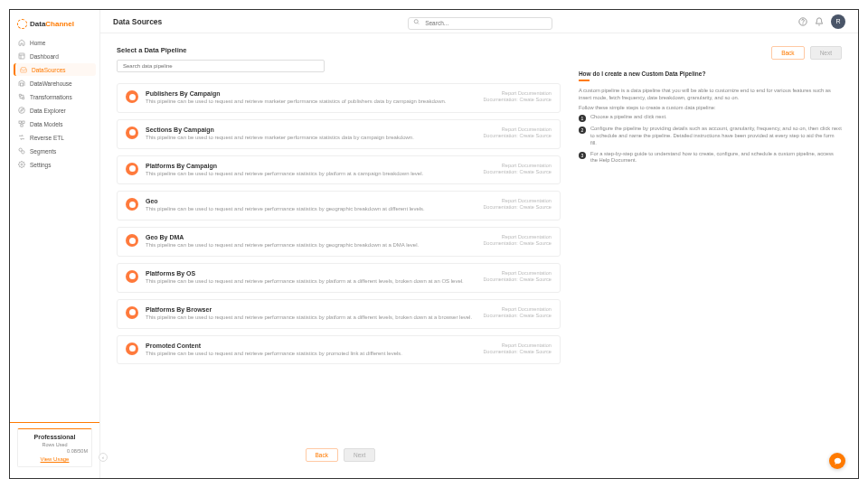 The image size is (868, 488). Describe the element at coordinates (22, 97) in the screenshot. I see `transform-icon` at that location.